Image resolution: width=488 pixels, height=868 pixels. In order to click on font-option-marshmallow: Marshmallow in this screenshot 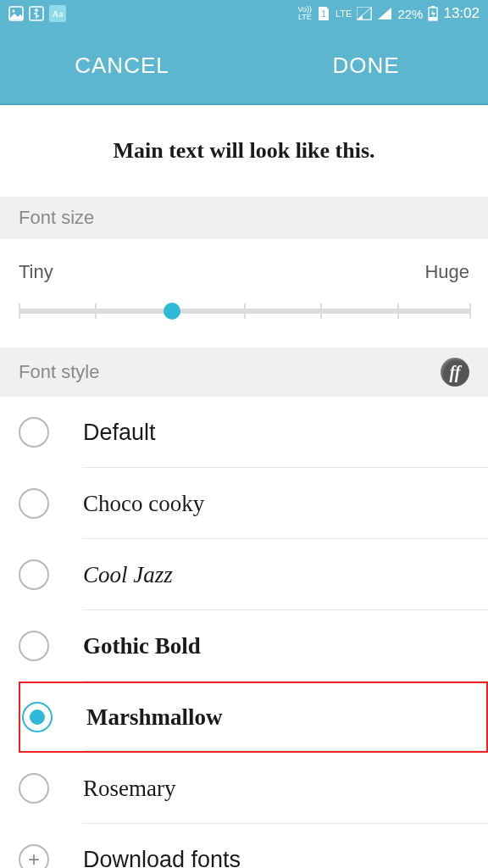, I will do `click(253, 717)`.